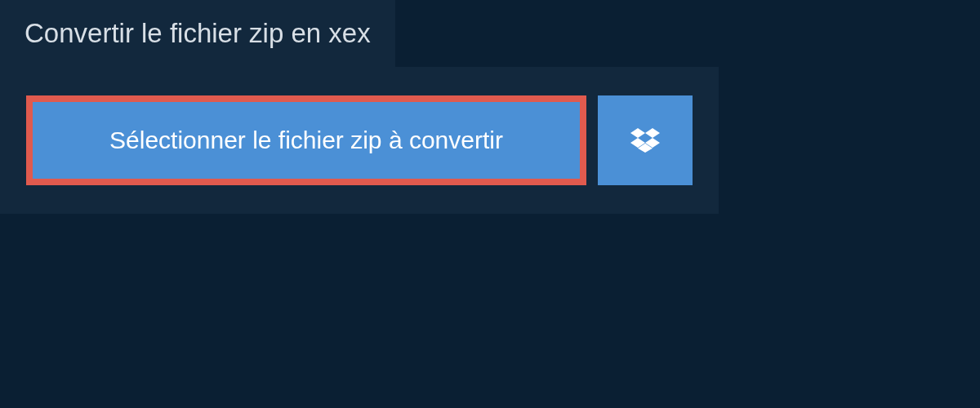 The width and height of the screenshot is (980, 408). Describe the element at coordinates (306, 140) in the screenshot. I see `select-file-button: Sélectionner le fichier zip à convertir` at that location.